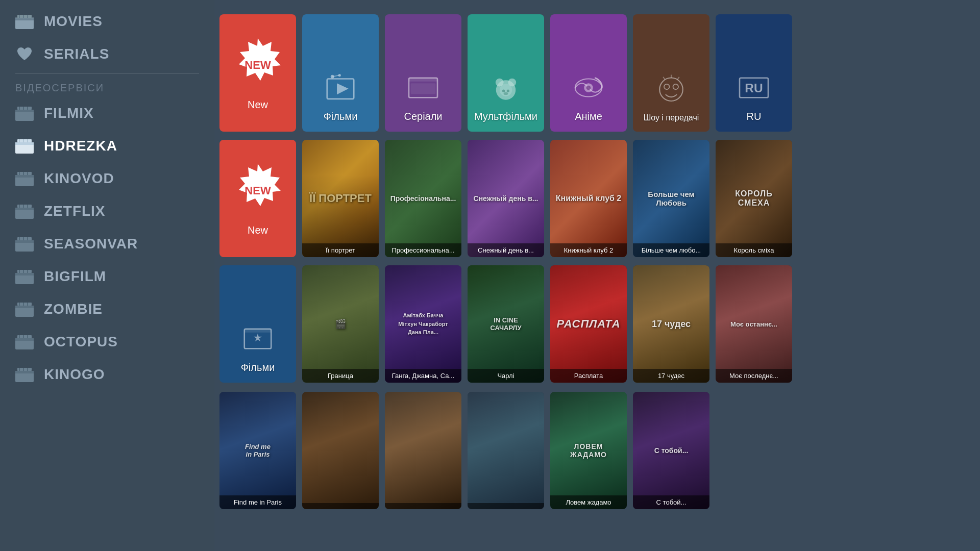 This screenshot has width=980, height=551. I want to click on cat-label-anime: Аніме, so click(589, 116).